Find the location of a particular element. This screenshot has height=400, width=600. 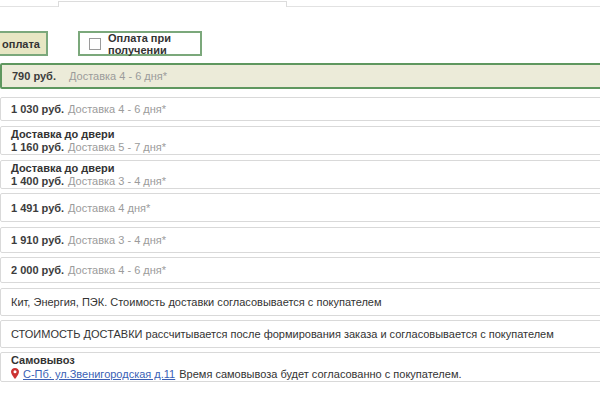

delivery-option-row: 2 000 руб. Доставка 4 - 6 дня* is located at coordinates (300, 270).